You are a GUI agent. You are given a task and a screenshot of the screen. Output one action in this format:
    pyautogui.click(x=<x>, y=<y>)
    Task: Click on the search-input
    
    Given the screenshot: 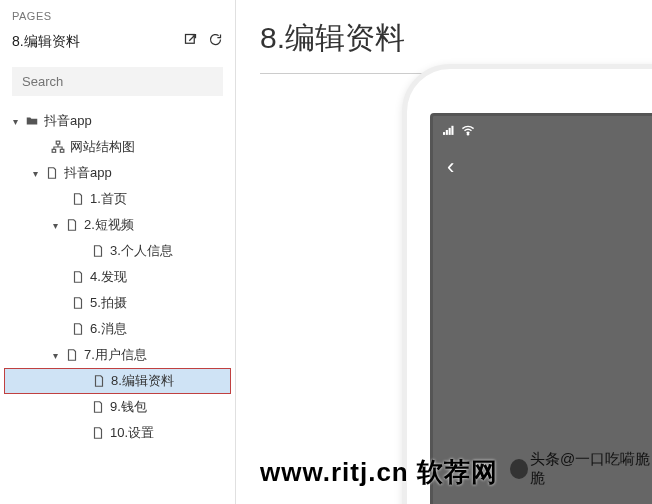 What is the action you would take?
    pyautogui.click(x=118, y=82)
    